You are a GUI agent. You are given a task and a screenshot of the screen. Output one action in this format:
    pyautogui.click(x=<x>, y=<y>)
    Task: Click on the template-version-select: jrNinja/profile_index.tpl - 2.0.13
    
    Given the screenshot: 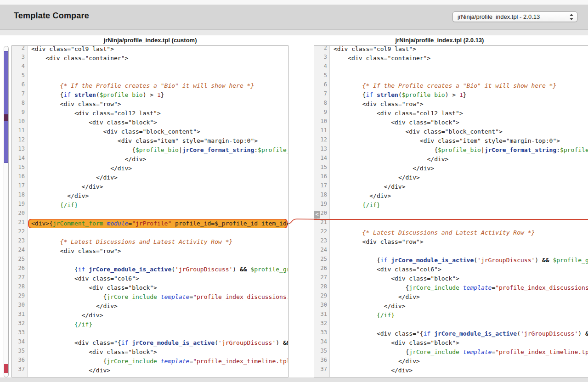 What is the action you would take?
    pyautogui.click(x=515, y=17)
    